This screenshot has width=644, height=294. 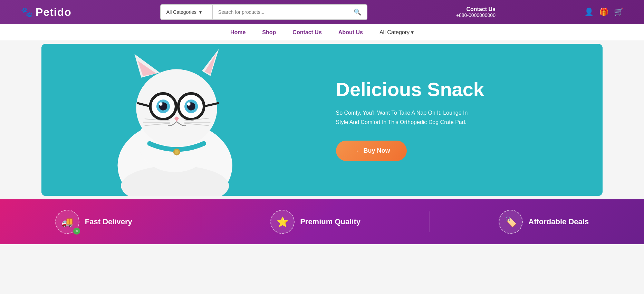 What do you see at coordinates (108, 222) in the screenshot?
I see `fast-delivery-label: Fast Delivery` at bounding box center [108, 222].